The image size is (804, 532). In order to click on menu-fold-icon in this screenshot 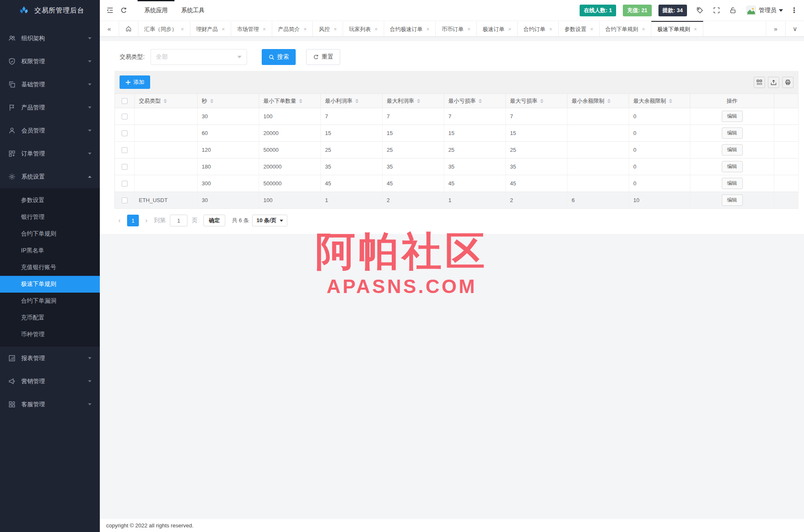, I will do `click(110, 10)`.